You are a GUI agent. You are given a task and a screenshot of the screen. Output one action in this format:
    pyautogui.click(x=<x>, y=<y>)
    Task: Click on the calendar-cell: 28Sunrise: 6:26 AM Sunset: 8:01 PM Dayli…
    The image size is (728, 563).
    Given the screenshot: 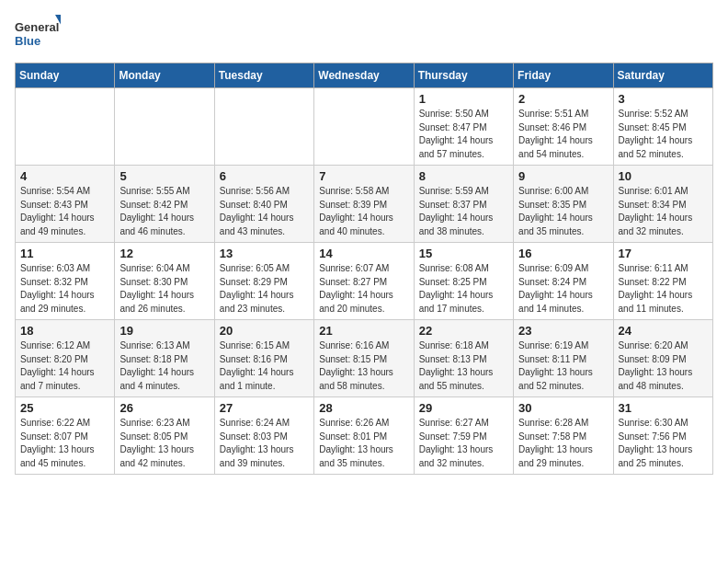 What is the action you would take?
    pyautogui.click(x=364, y=436)
    